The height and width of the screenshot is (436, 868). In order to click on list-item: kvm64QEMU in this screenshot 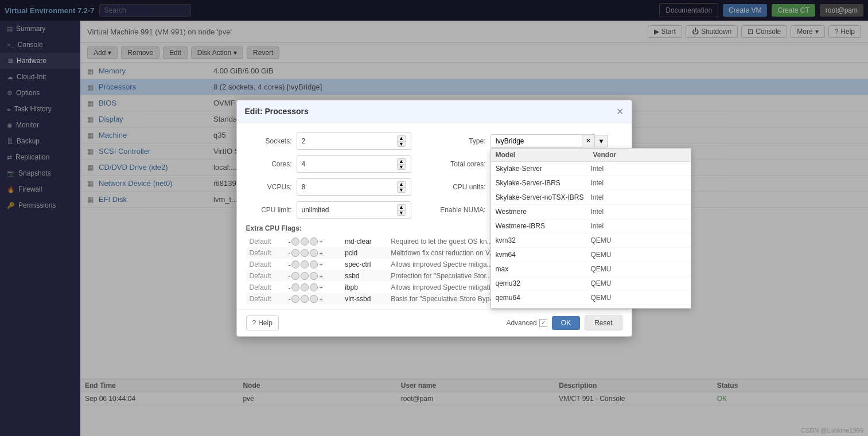, I will do `click(591, 255)`.